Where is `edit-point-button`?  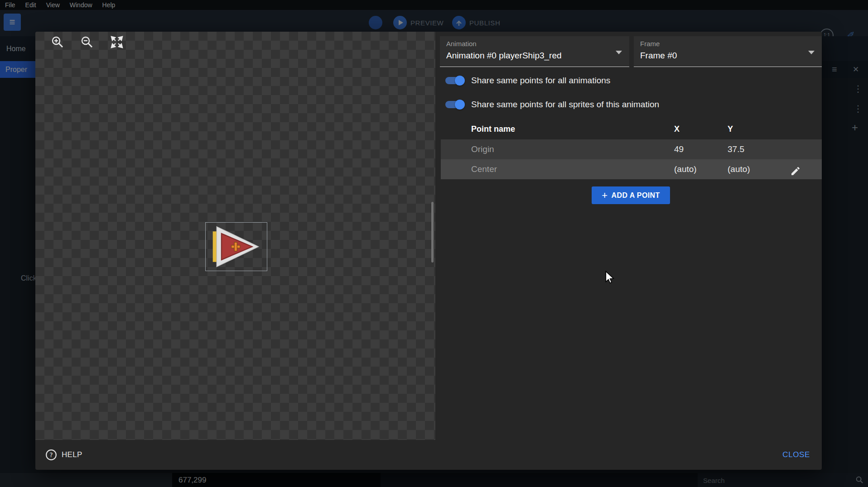 edit-point-button is located at coordinates (796, 169).